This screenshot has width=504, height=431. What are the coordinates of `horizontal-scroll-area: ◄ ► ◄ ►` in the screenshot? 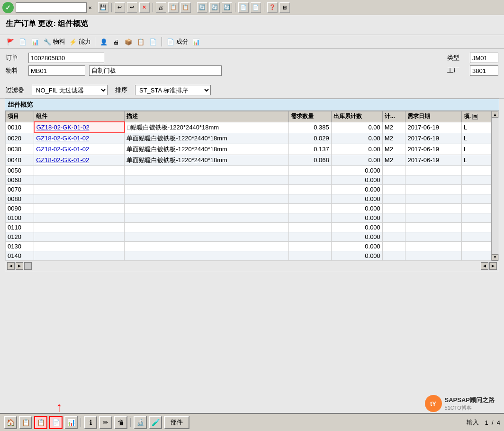 It's located at (252, 266).